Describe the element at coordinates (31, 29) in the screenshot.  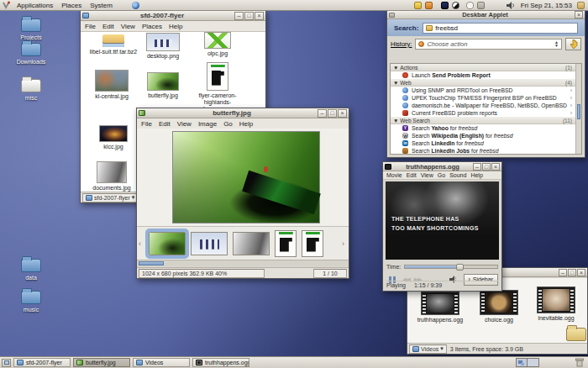
I see `desktop-icon-projects: Projects` at that location.